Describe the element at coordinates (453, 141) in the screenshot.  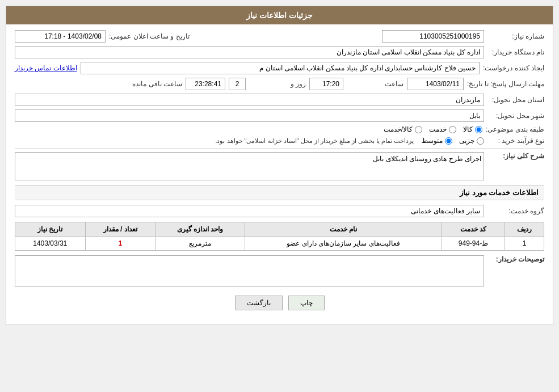
I see `nooe-radio-group: متوسط جزیی` at that location.